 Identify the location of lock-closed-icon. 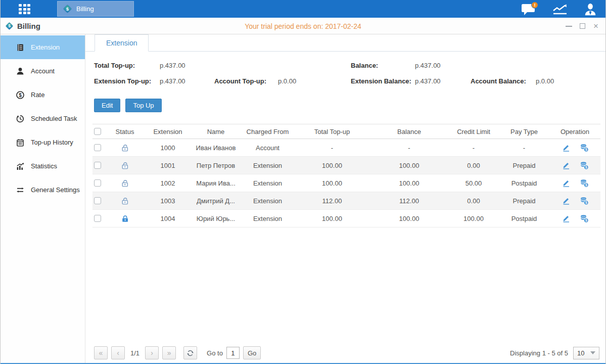
(125, 218).